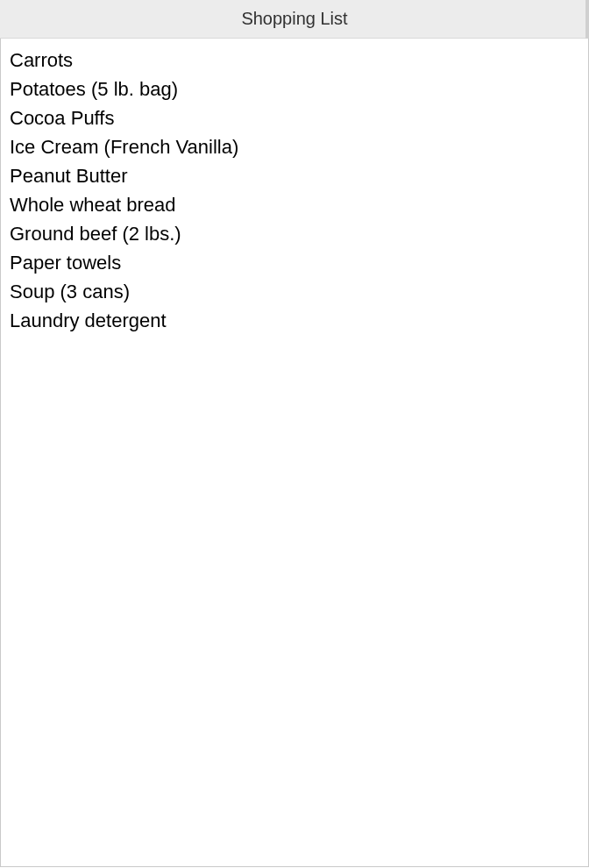  Describe the element at coordinates (294, 147) in the screenshot. I see `list-item: Ice Cream (French Vanilla)` at that location.